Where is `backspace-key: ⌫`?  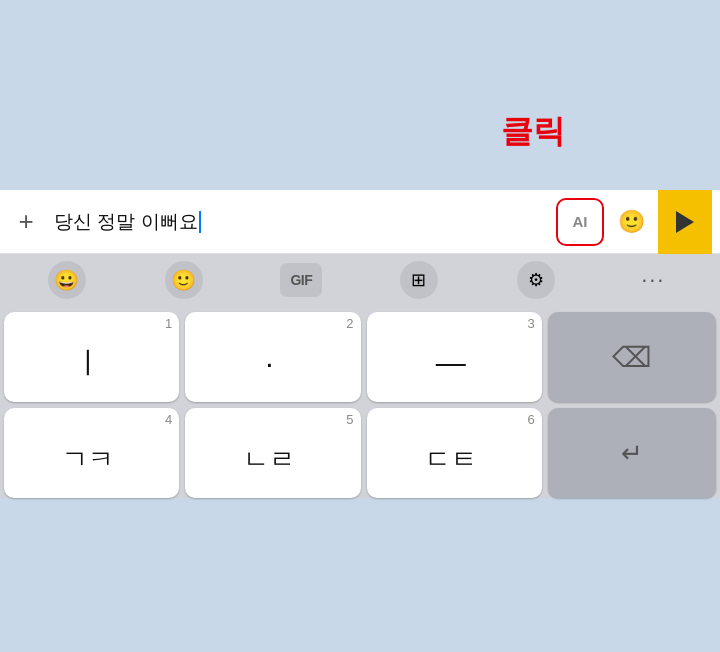 backspace-key: ⌫ is located at coordinates (632, 357).